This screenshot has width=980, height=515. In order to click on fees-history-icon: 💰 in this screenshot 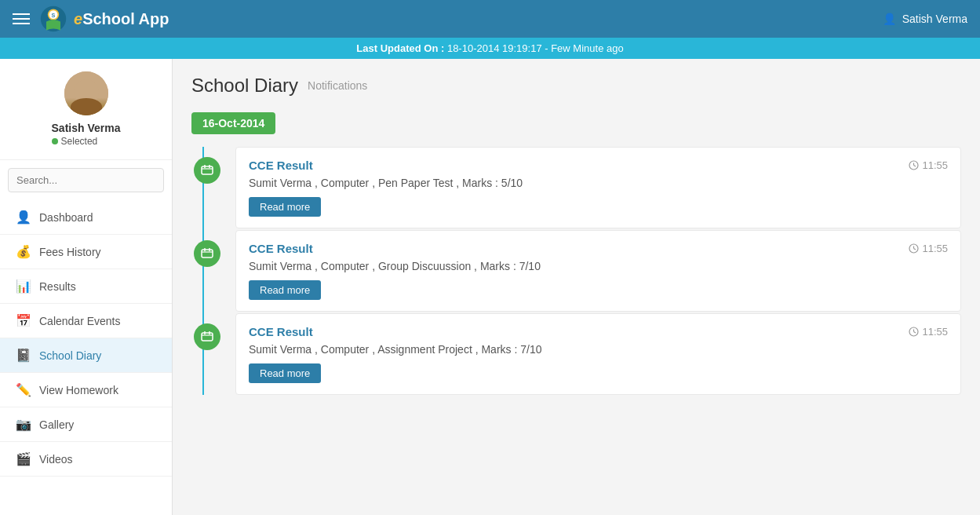, I will do `click(23, 251)`.